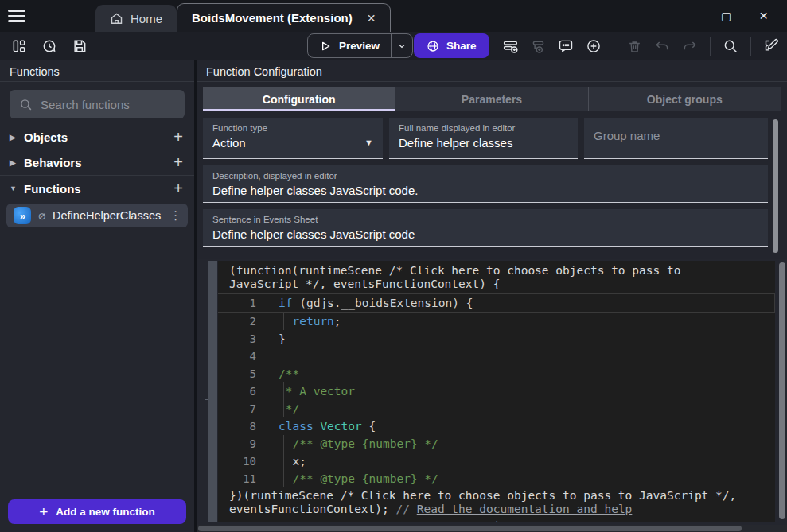 Image resolution: width=787 pixels, height=532 pixels. Describe the element at coordinates (240, 356) in the screenshot. I see `line-number: 4` at that location.